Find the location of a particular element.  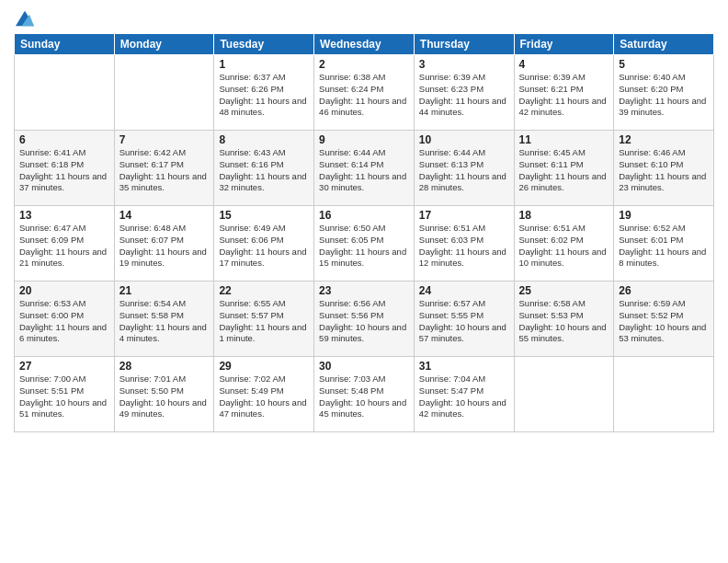

day-number: 8 is located at coordinates (264, 140).